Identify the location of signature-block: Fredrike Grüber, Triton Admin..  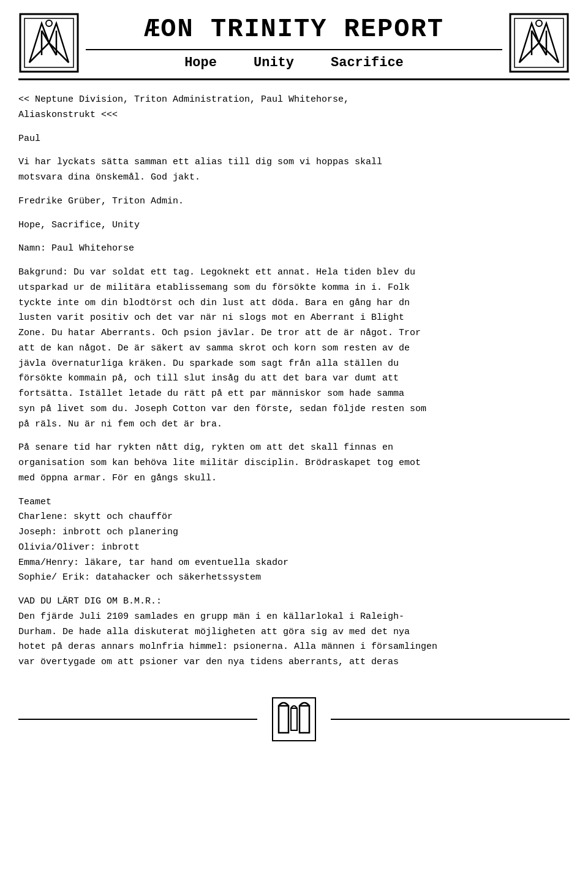
(294, 202).